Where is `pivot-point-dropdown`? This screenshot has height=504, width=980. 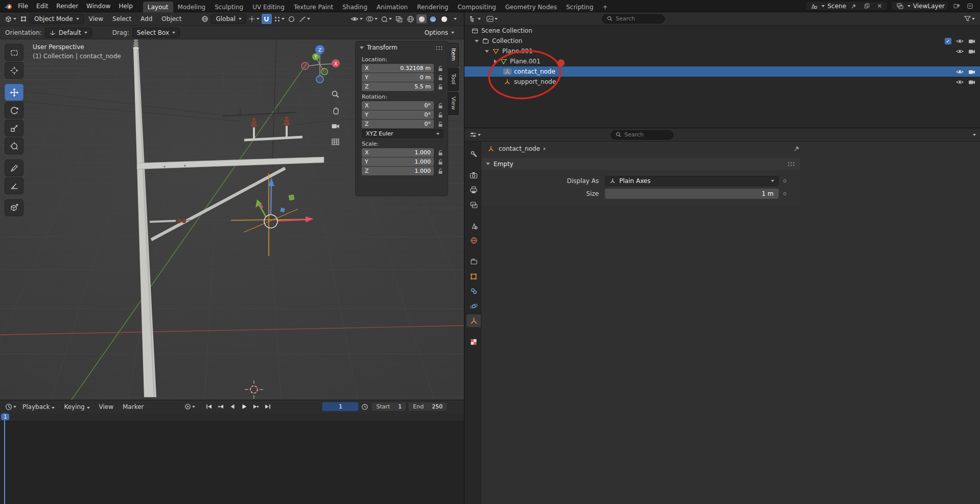
pivot-point-dropdown is located at coordinates (254, 19).